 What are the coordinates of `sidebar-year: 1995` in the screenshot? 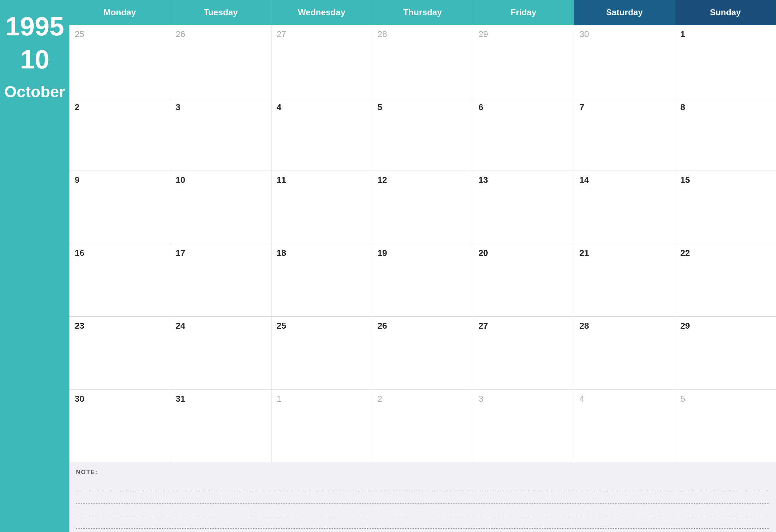 It's located at (35, 27).